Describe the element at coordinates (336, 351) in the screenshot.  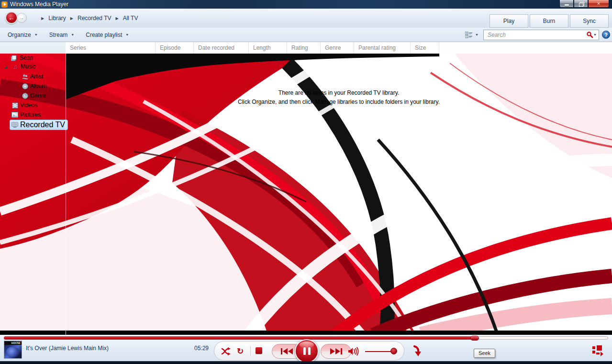
I see `next-icon` at that location.